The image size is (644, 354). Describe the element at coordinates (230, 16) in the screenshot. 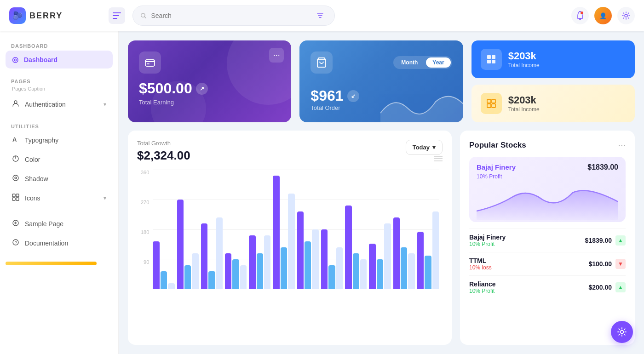

I see `search-input` at that location.